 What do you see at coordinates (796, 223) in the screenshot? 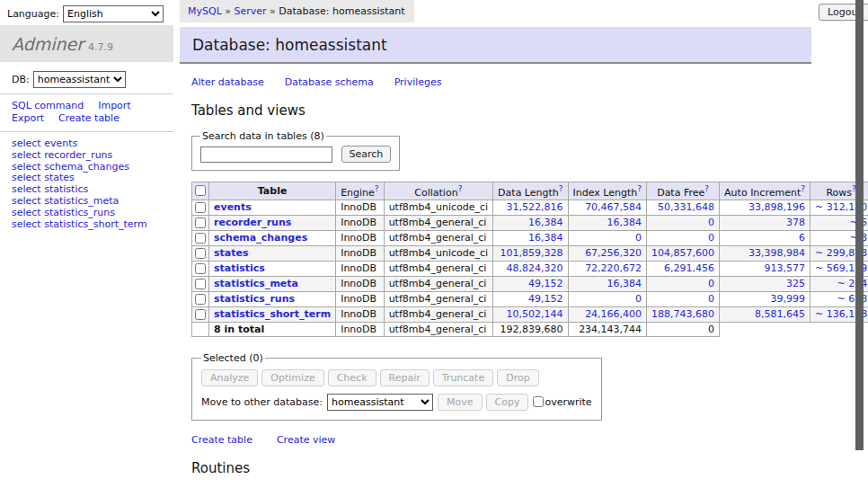
I see `auto-increment-link: 378` at bounding box center [796, 223].